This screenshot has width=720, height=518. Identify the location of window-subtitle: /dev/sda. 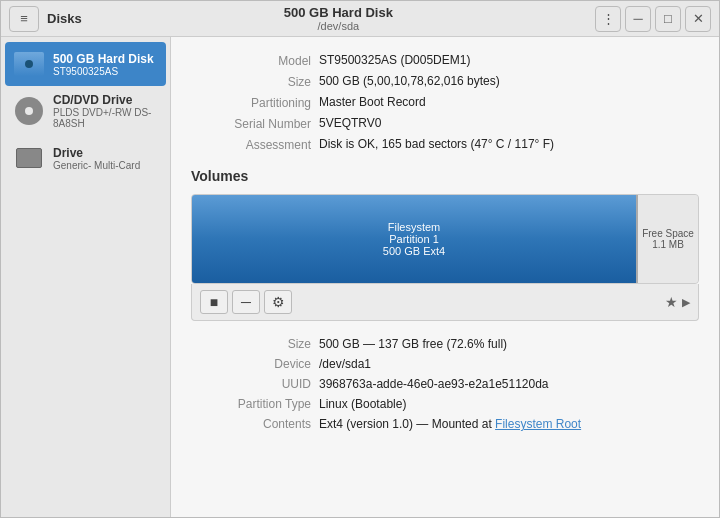
(338, 26).